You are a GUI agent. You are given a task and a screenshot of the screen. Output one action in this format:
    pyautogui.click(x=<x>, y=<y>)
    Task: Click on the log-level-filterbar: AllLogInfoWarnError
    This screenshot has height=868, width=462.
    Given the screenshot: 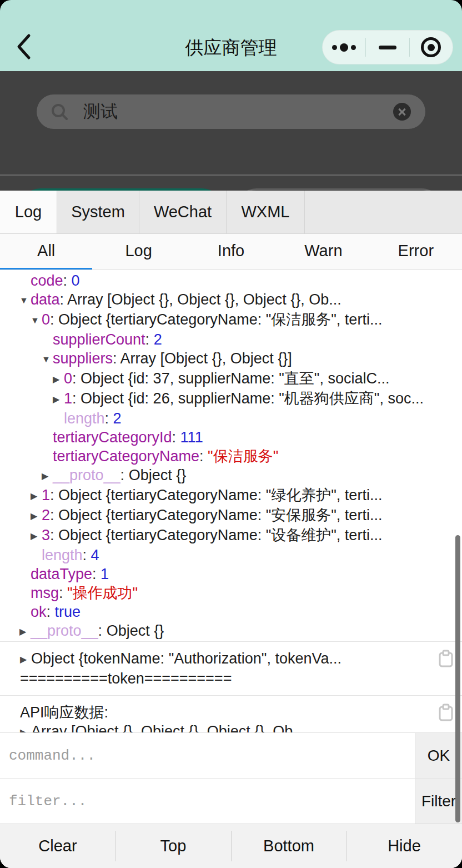 What is the action you would take?
    pyautogui.click(x=231, y=252)
    